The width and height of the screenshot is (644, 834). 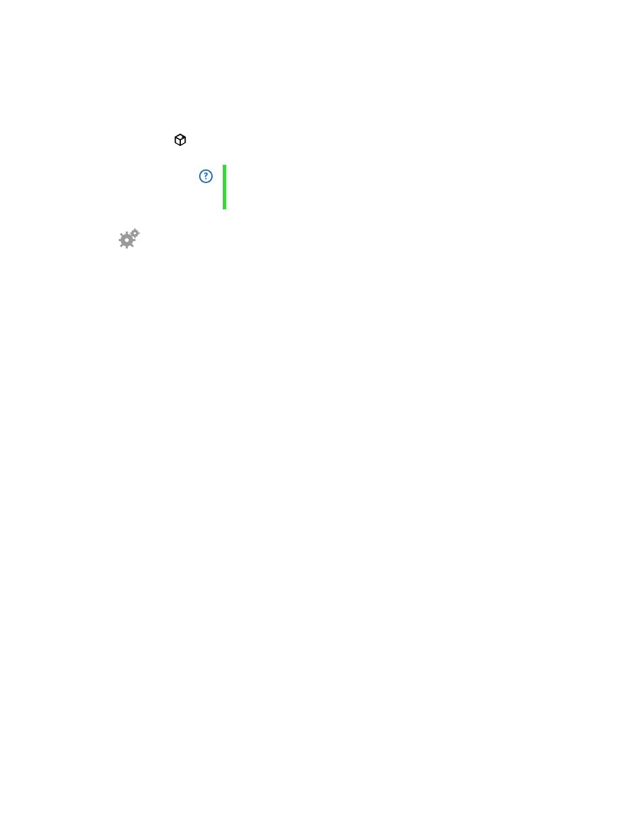 I want to click on end-of-procedure-icon, so click(x=351, y=140).